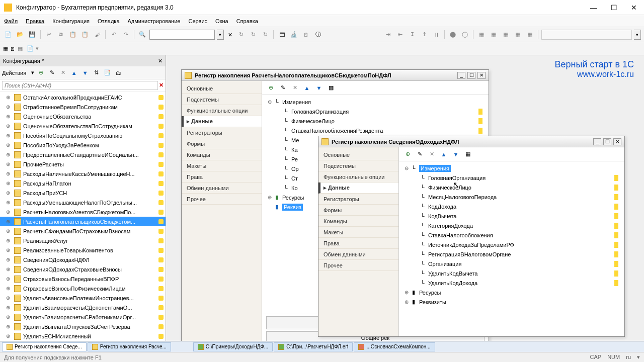 The width and height of the screenshot is (644, 362). What do you see at coordinates (453, 35) in the screenshot?
I see `br1-icon: ⬤` at bounding box center [453, 35].